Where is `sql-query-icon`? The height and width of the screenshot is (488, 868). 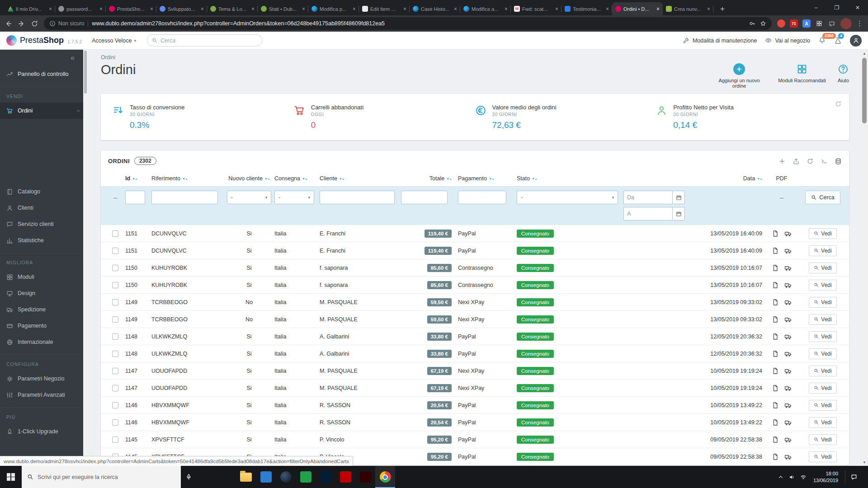
sql-query-icon is located at coordinates (824, 161).